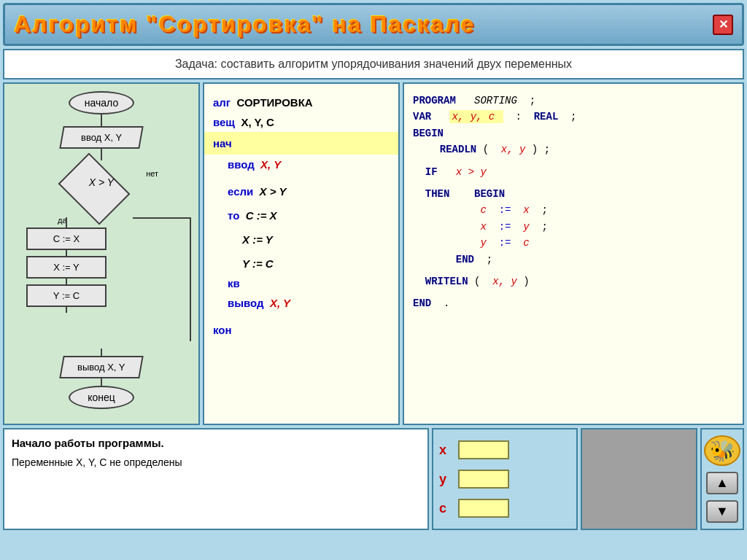 The height and width of the screenshot is (560, 747). What do you see at coordinates (101, 137) in the screenshot?
I see `fc-input: ввод X, Y` at bounding box center [101, 137].